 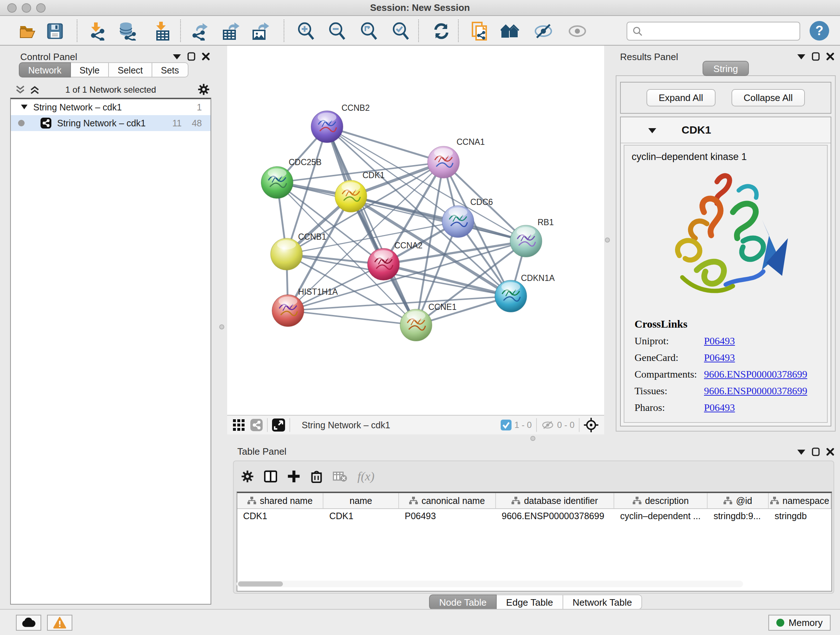 What do you see at coordinates (506, 425) in the screenshot?
I see `selected-nodes-checkbox-icon` at bounding box center [506, 425].